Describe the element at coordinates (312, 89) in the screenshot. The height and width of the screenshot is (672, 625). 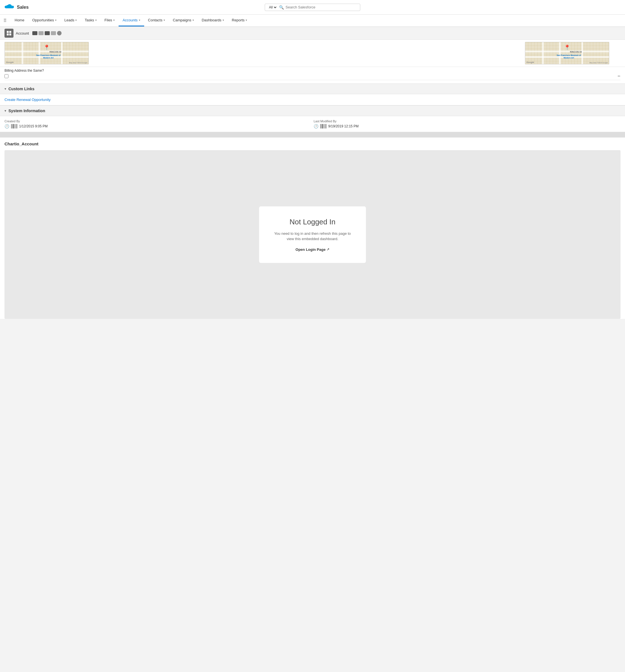
I see `custom-links-header: ▾ Custom Links` at that location.